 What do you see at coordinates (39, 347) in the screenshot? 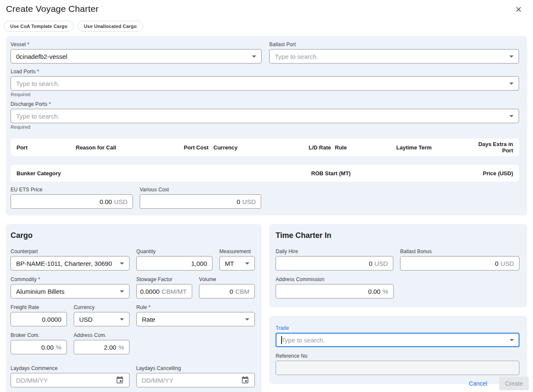
I see `broker-com-input: 0.00 %` at bounding box center [39, 347].